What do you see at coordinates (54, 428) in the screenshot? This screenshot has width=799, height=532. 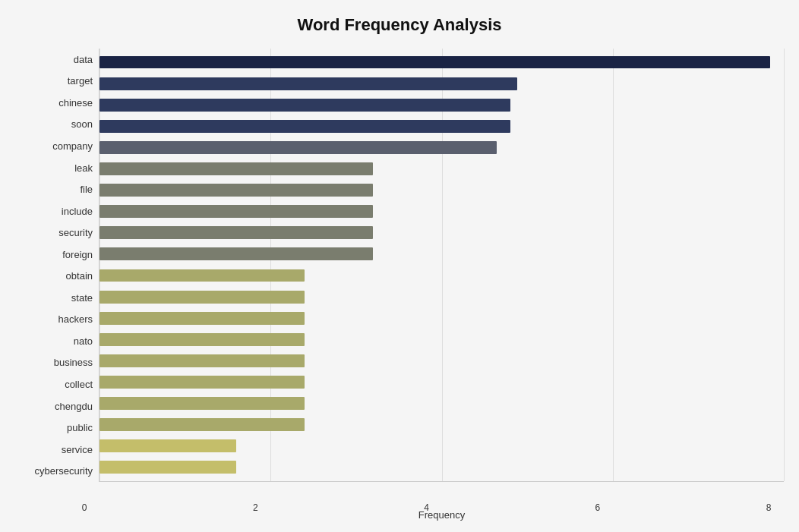 I see `y-label: public` at bounding box center [54, 428].